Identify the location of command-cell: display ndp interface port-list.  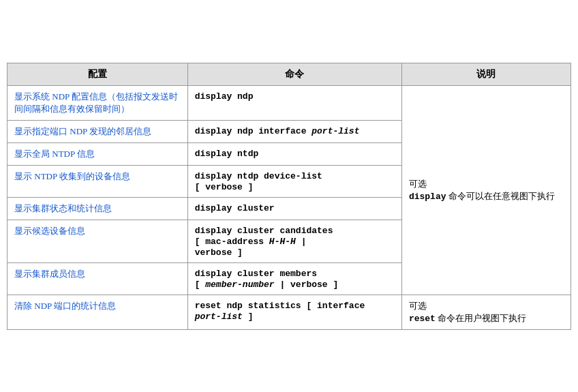
(294, 131).